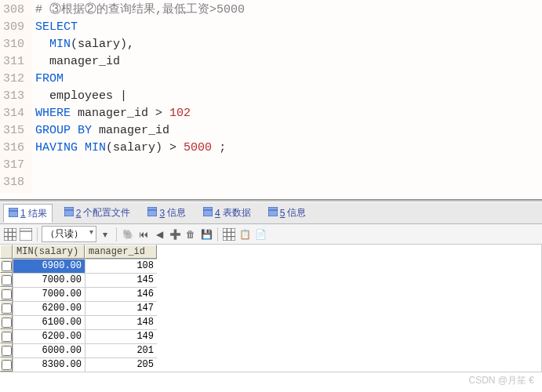 The height and width of the screenshot is (392, 542). What do you see at coordinates (49, 350) in the screenshot?
I see `cell-min-salary: 6000.00` at bounding box center [49, 350].